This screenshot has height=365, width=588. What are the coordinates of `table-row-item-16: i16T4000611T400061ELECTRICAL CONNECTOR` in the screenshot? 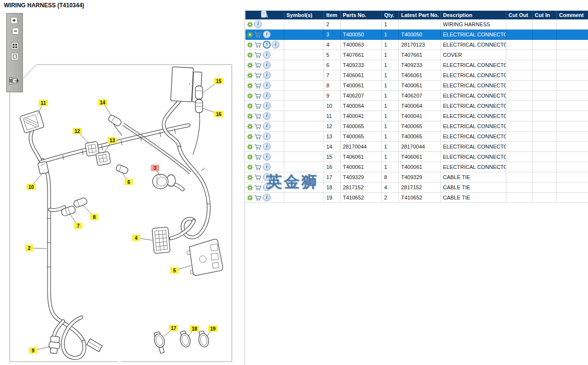 It's located at (417, 167).